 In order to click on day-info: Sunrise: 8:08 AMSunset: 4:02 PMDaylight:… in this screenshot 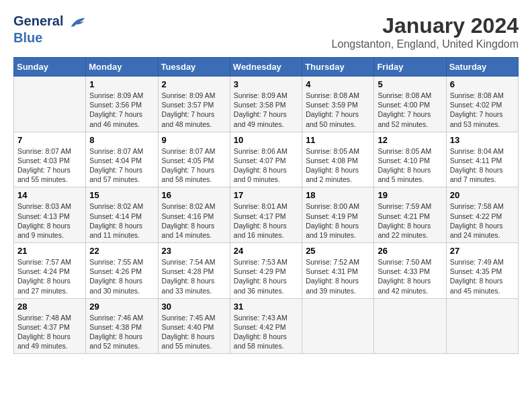, I will do `click(482, 110)`.